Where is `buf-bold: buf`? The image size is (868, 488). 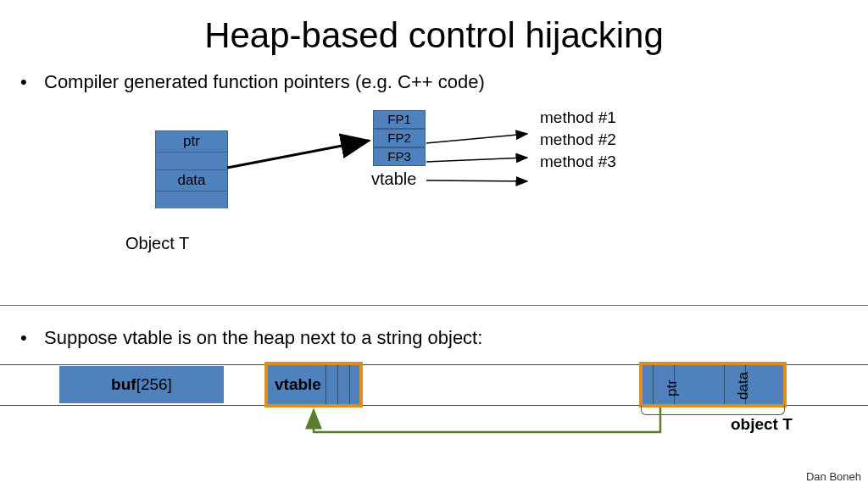
buf-bold: buf is located at coordinates (124, 385).